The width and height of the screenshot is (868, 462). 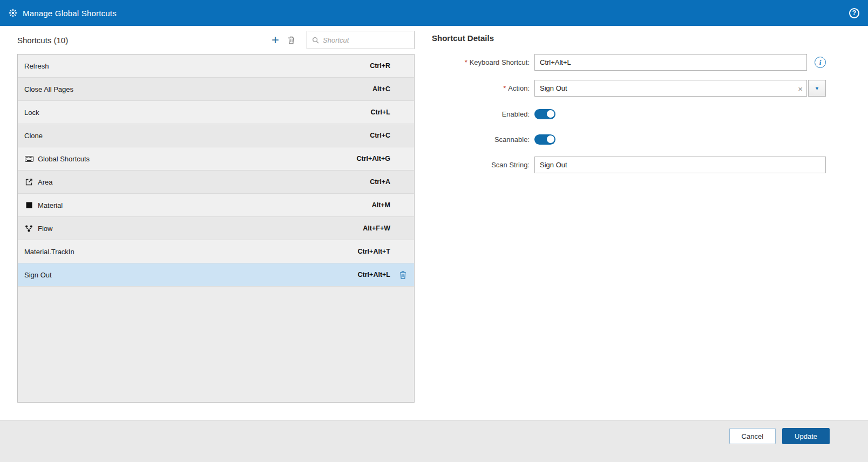 I want to click on shortcuts-actions: +, so click(x=343, y=40).